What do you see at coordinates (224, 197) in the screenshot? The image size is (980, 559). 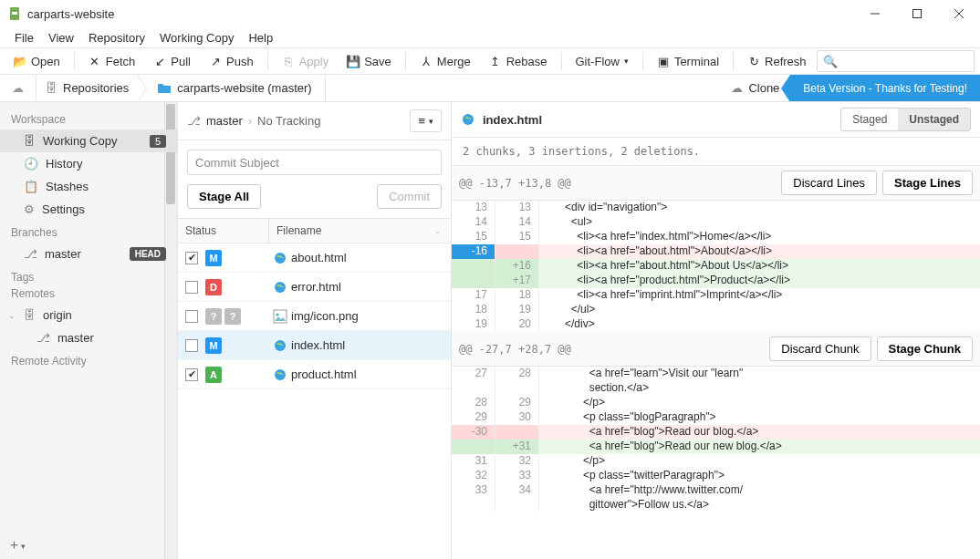 I see `stage-all-button: Stage All` at bounding box center [224, 197].